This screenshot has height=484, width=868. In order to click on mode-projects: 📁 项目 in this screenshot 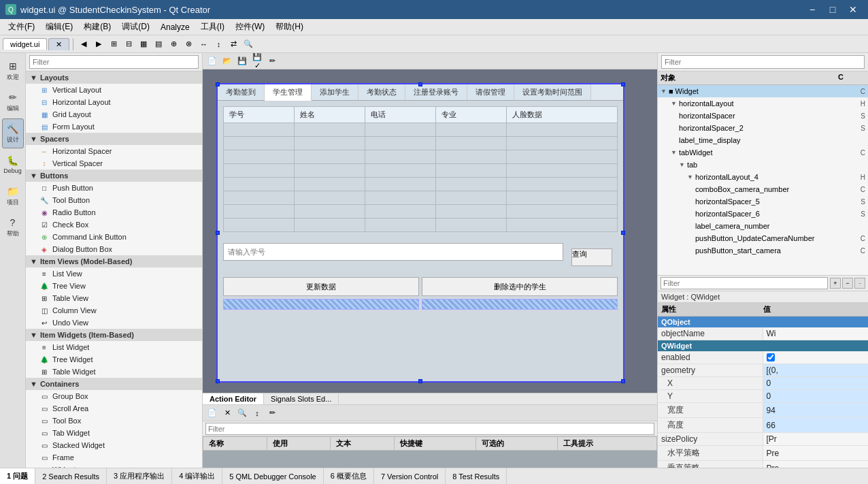, I will do `click(13, 196)`.